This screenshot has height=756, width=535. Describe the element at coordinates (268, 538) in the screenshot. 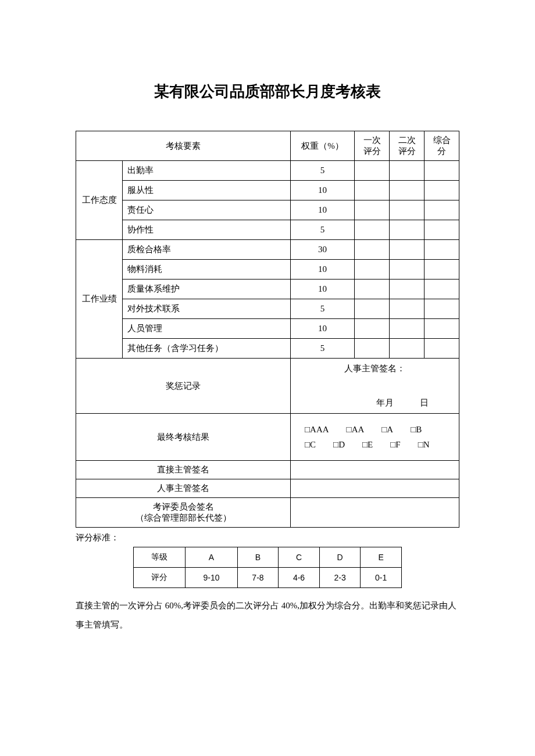

I see `standard-title: 评分标准：` at that location.